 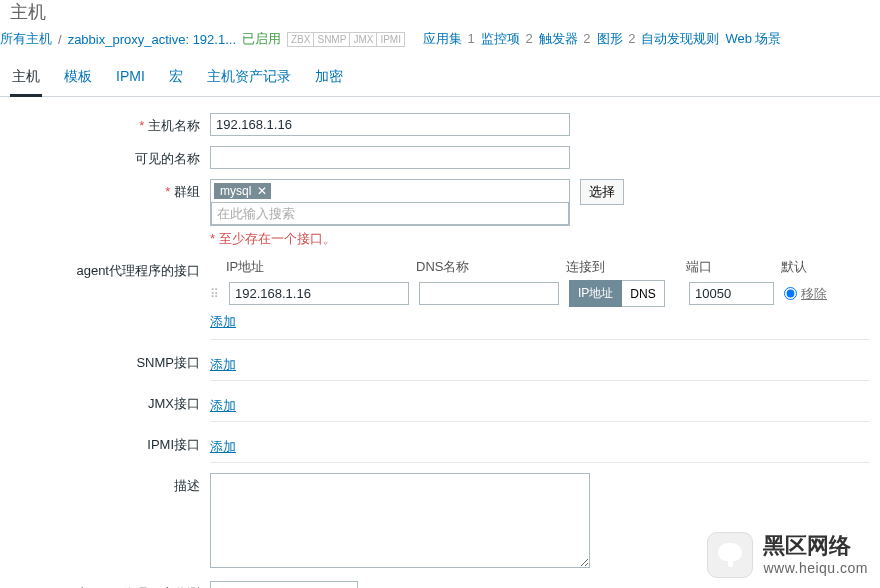 I want to click on connect-to-toggle: IP地址 DNS, so click(x=624, y=294).